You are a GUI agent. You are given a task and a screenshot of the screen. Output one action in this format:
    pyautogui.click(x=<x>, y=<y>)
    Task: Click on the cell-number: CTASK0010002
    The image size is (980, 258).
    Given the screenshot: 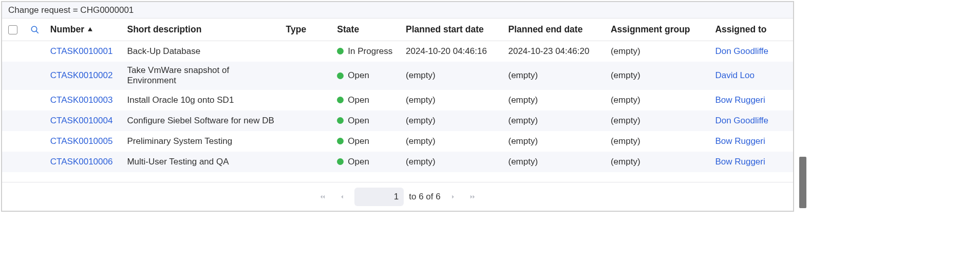 What is the action you would take?
    pyautogui.click(x=85, y=76)
    